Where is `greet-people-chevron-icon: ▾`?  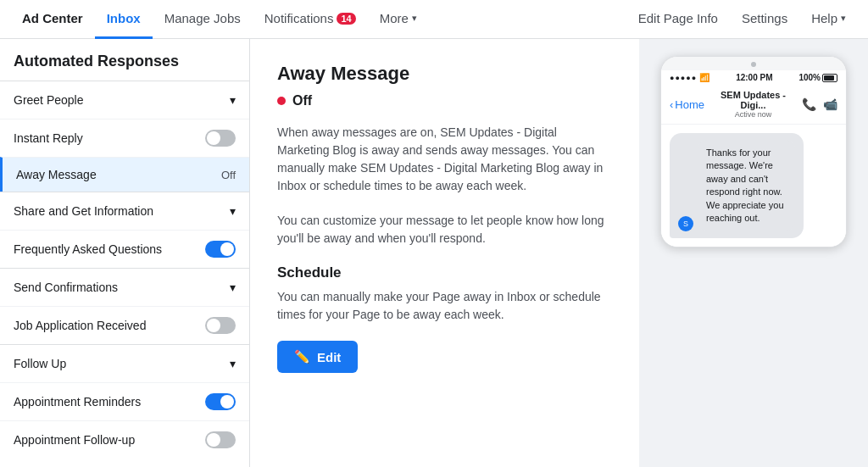
greet-people-chevron-icon: ▾ is located at coordinates (232, 100).